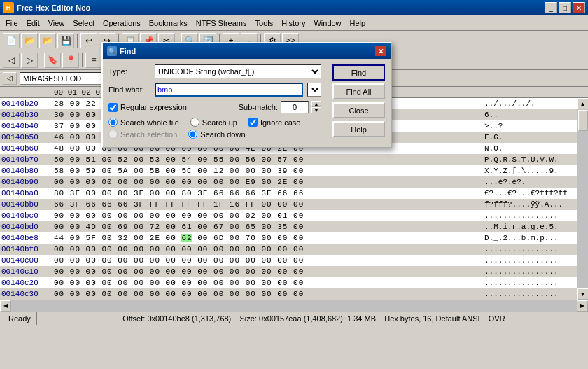  I want to click on dialog-close-button: ✕, so click(381, 51).